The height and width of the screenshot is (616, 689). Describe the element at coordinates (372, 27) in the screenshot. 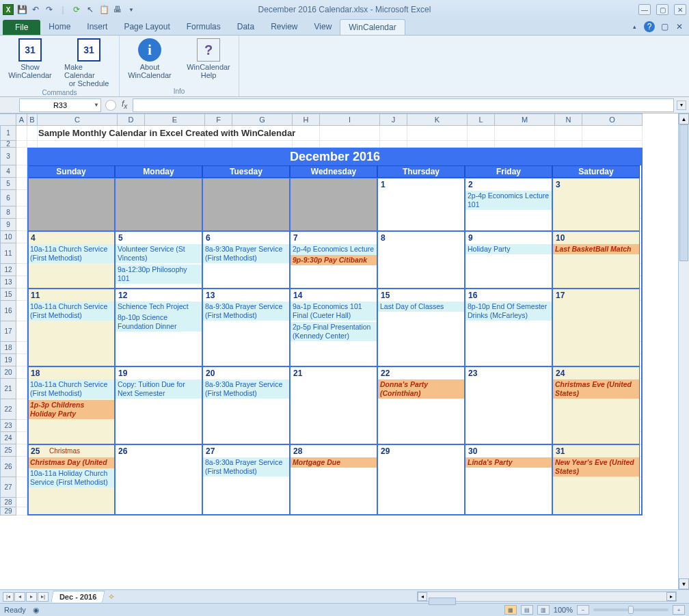

I see `tab-wincalendar: WinCalendar` at that location.